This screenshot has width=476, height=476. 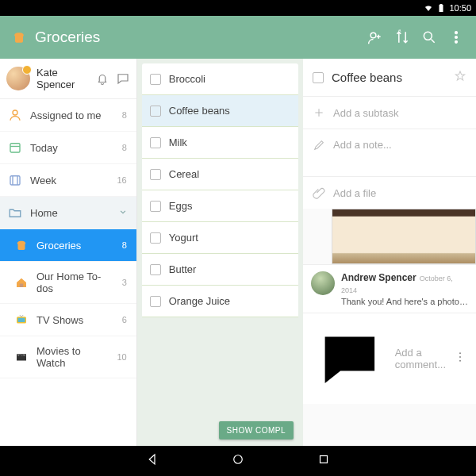 I want to click on sidebar-item-count: 10, so click(x=123, y=357).